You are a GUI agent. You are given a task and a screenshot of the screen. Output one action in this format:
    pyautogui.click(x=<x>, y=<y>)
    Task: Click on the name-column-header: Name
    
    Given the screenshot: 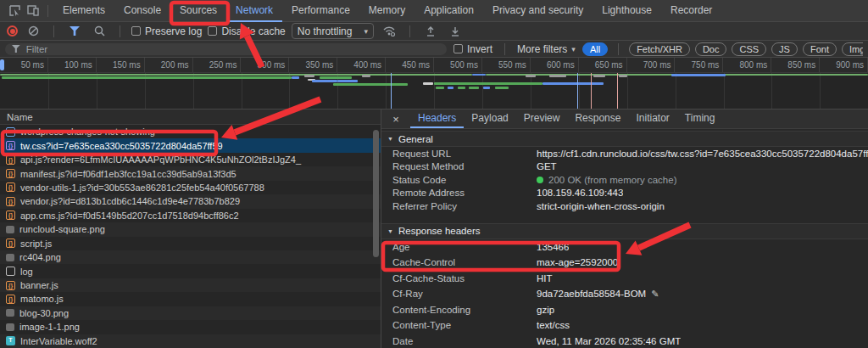 What is the action you would take?
    pyautogui.click(x=190, y=117)
    